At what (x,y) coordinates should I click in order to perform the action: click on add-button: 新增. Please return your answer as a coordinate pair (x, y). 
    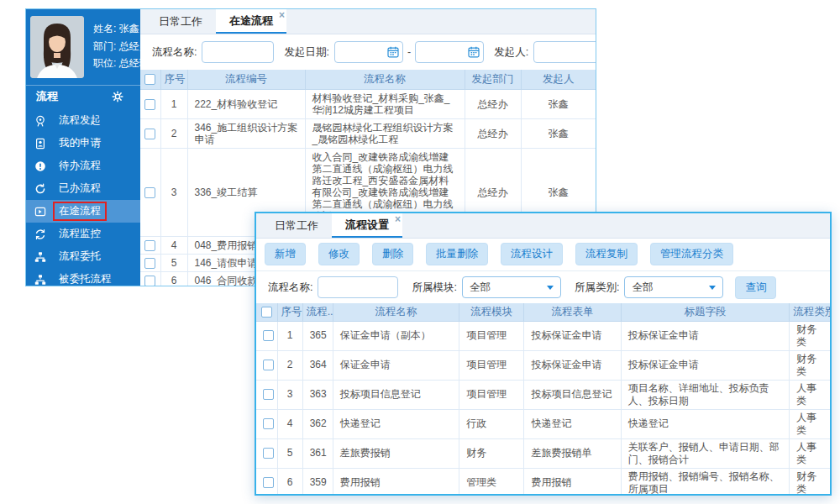
    Looking at the image, I should click on (286, 254).